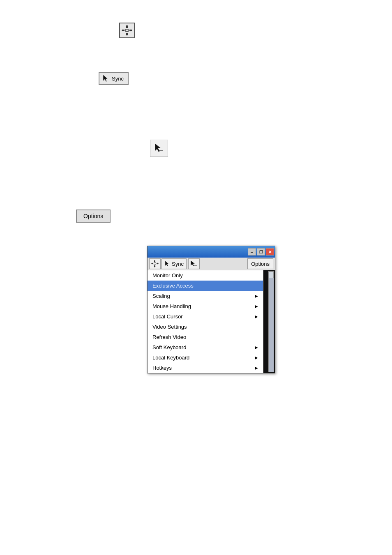 The image size is (392, 555). What do you see at coordinates (261, 264) in the screenshot?
I see `toolbar-options-button: Options` at bounding box center [261, 264].